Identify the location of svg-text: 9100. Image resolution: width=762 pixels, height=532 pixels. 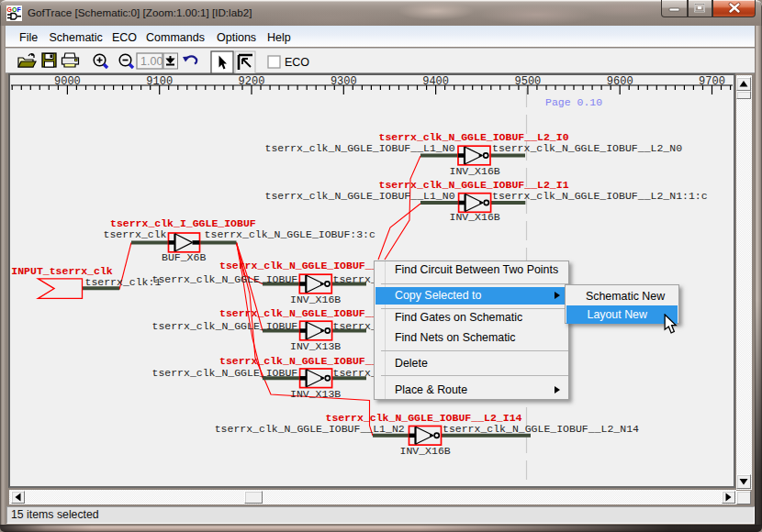
(160, 82).